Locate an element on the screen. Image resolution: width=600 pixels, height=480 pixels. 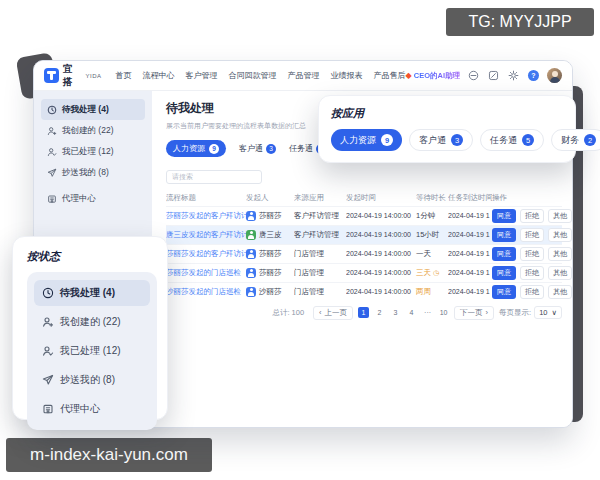
col-header-title: 流程标题 is located at coordinates (206, 198).